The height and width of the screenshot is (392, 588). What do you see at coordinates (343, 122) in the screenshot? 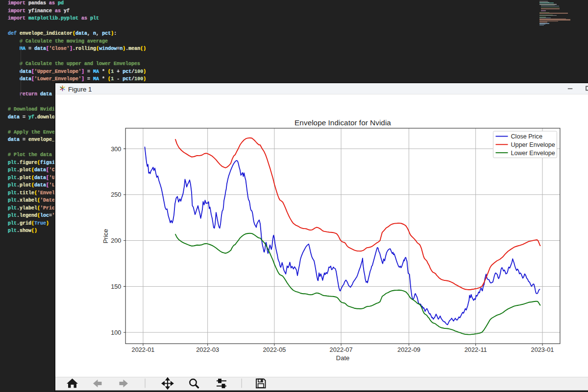
I see `svg-text: Envelope Indicator for Nvidia` at bounding box center [343, 122].